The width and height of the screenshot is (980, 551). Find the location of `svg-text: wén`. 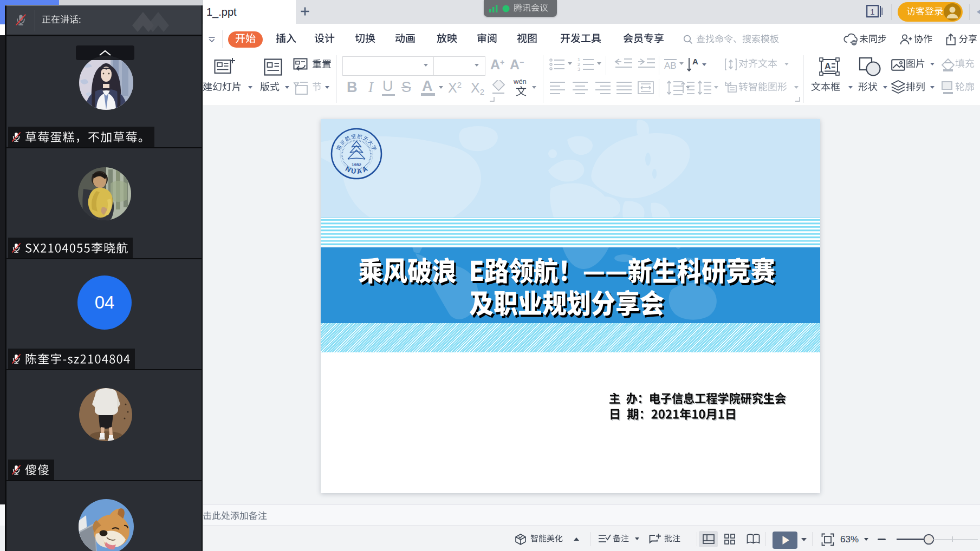

svg-text: wén is located at coordinates (520, 82).